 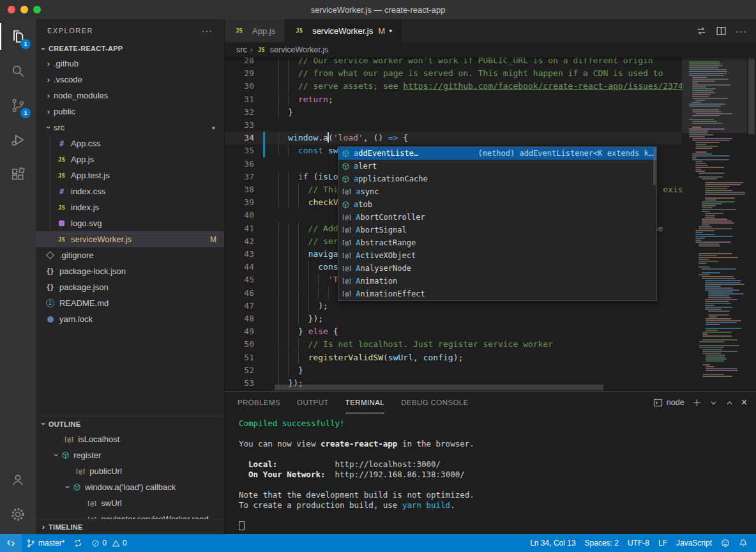 I want to click on zoom-window-button, so click(x=37, y=10).